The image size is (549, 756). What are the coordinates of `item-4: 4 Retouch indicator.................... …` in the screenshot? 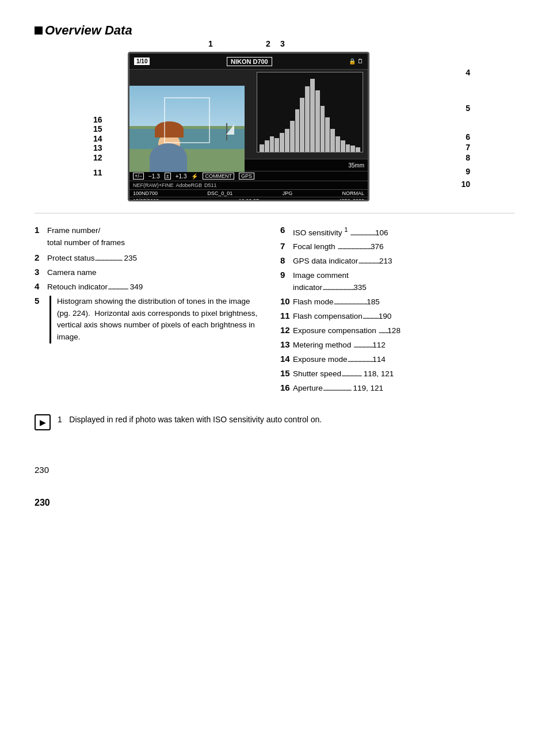 It's located at (148, 288).